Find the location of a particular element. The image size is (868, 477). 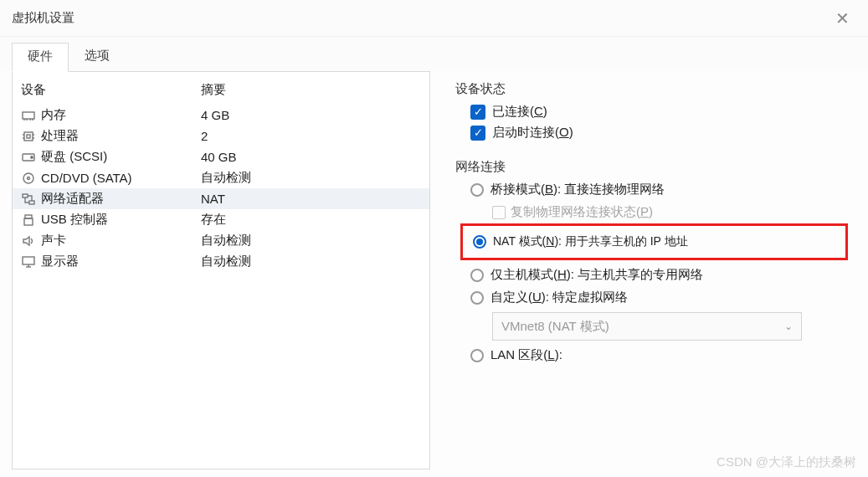

device-label: USB 控制器 is located at coordinates (74, 219).